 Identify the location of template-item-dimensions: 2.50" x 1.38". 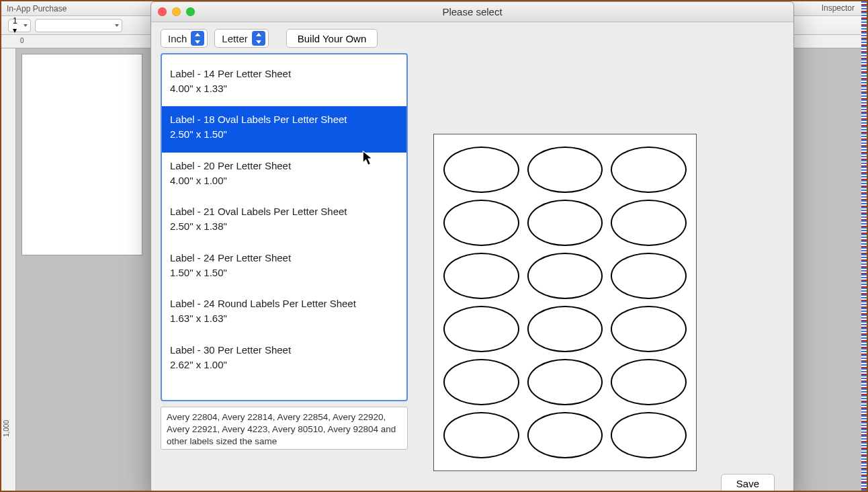
(284, 227).